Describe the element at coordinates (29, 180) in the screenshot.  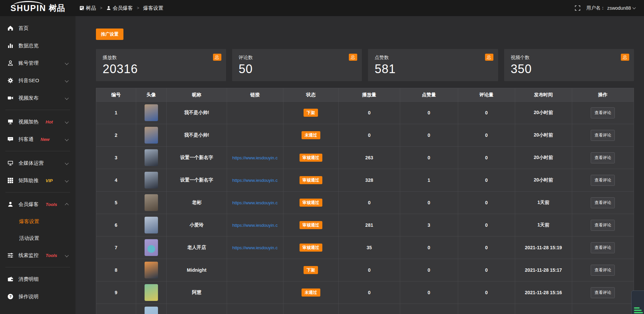
I see `sidebar-item-label: 矩阵助推` at that location.